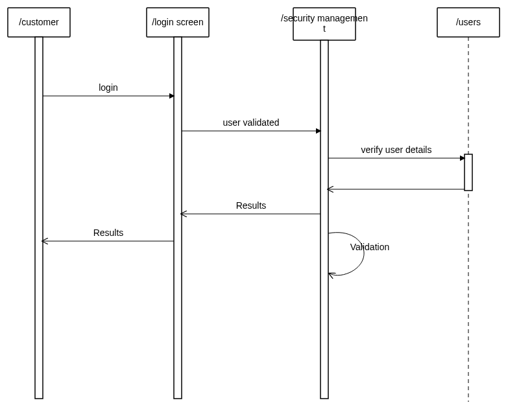 The width and height of the screenshot is (519, 420). Describe the element at coordinates (359, 254) in the screenshot. I see `message-validation-self: Validation` at that location.